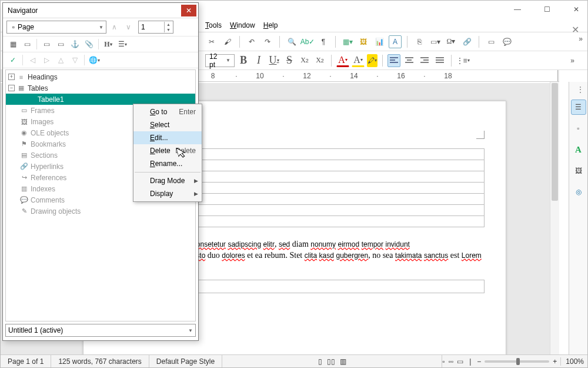 This screenshot has height=368, width=588. Describe the element at coordinates (168, 164) in the screenshot. I see `ctx-rename: Rename...` at that location.